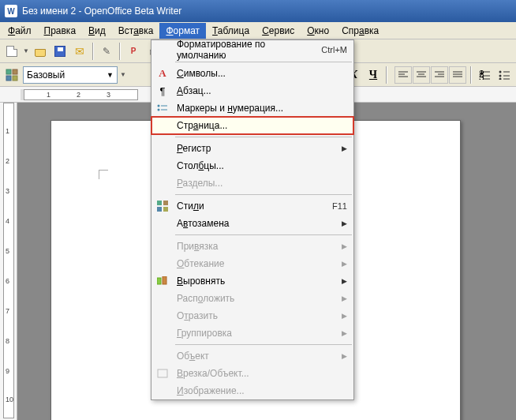 This screenshot has height=420, width=516. Describe the element at coordinates (257, 246) in the screenshot. I see `menu-item-label: Привязка` at that location.